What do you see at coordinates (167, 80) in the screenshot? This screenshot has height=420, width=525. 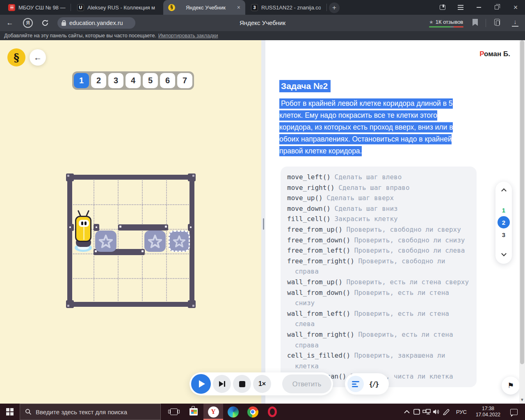 I see `step-tab-6: 6` at bounding box center [167, 80].